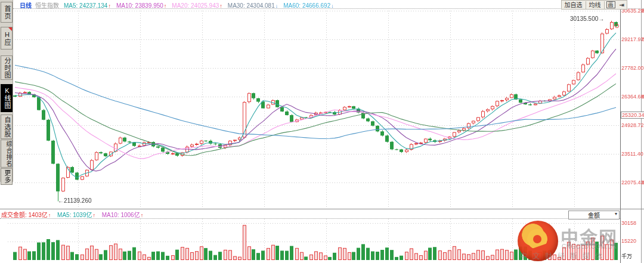  Describe the element at coordinates (308, 6) in the screenshot. I see `ma60-legend: MA60: 24666.692↓` at that location.